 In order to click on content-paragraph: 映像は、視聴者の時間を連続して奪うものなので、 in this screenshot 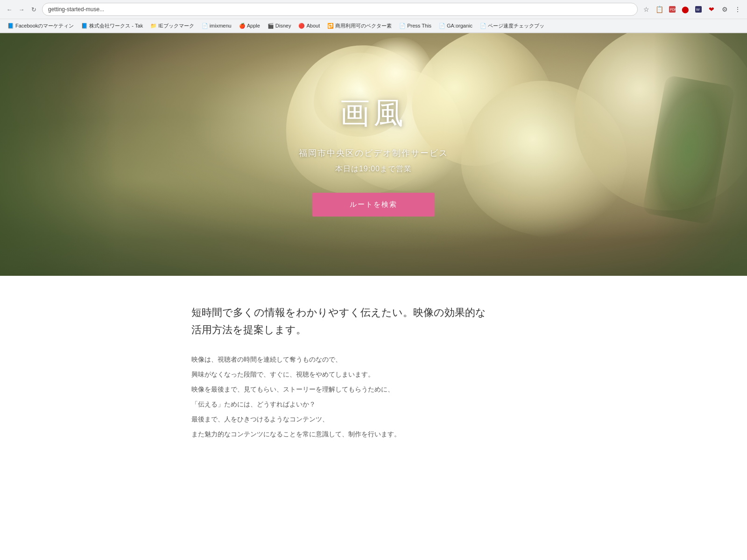, I will do `click(374, 359)`.